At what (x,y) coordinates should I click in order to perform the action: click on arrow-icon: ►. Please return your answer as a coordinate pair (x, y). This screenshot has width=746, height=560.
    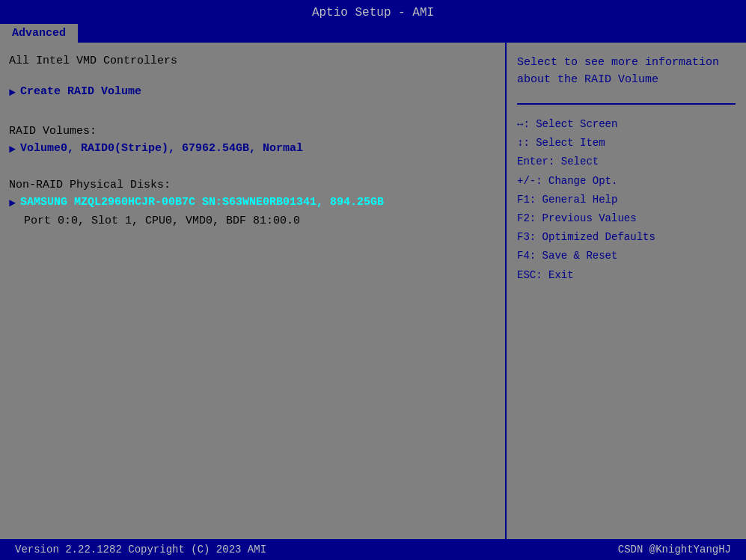
    Looking at the image, I should click on (12, 93).